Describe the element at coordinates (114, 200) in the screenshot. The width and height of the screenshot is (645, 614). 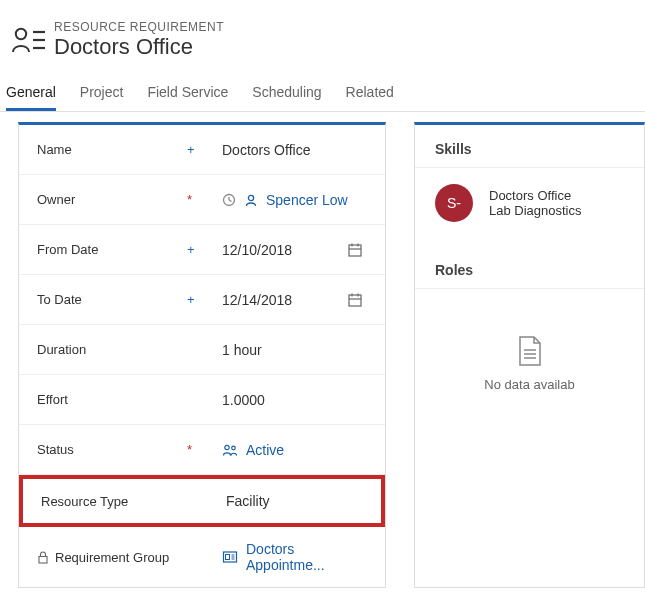
I see `label-owner: Owner` at that location.